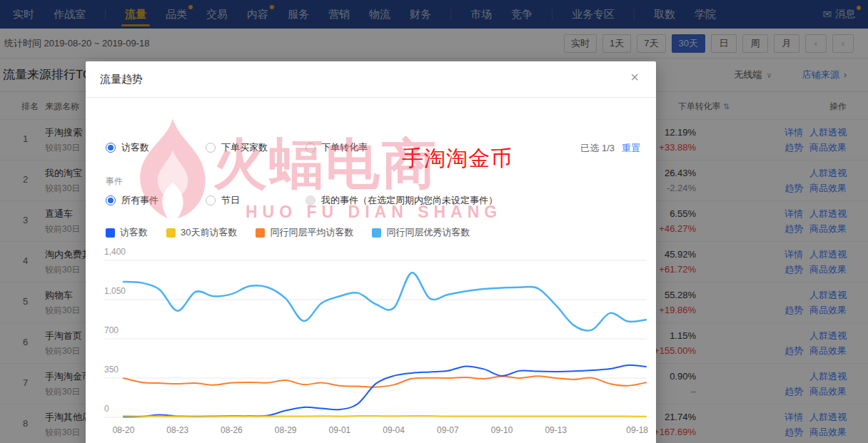 Image resolution: width=868 pixels, height=443 pixels. I want to click on x-tick-label: 08-20, so click(124, 430).